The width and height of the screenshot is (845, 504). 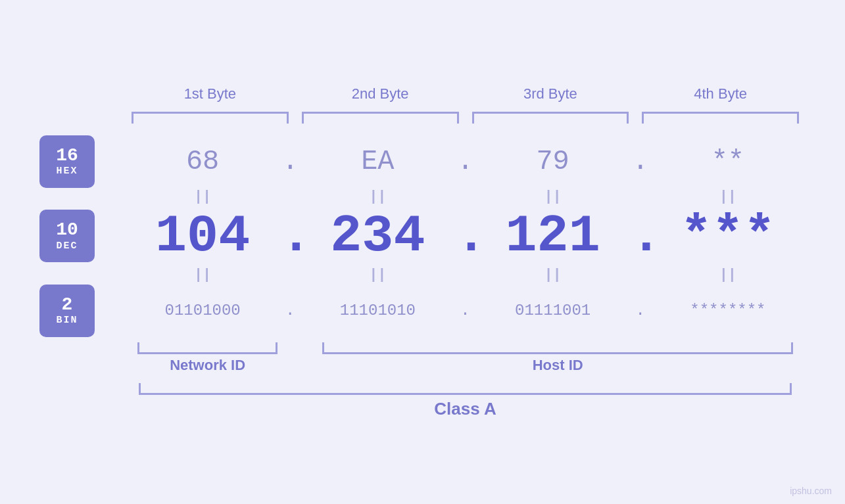 What do you see at coordinates (551, 94) in the screenshot?
I see `byte-label-3: 3rd Byte` at bounding box center [551, 94].